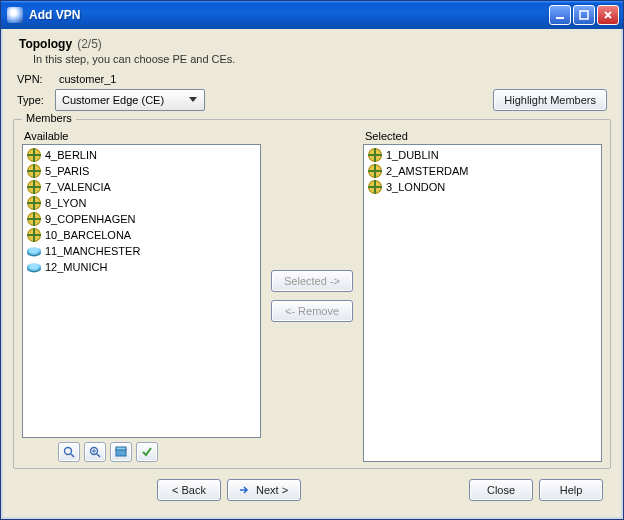  Describe the element at coordinates (312, 100) in the screenshot. I see `type-row: Type: Customer Edge (CE) Highlight Membe…` at that location.